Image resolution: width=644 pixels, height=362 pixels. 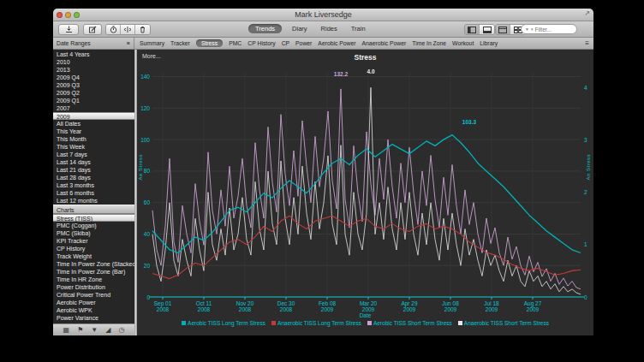 What do you see at coordinates (163, 306) in the screenshot?
I see `x-tick: Sep 012008` at bounding box center [163, 306].